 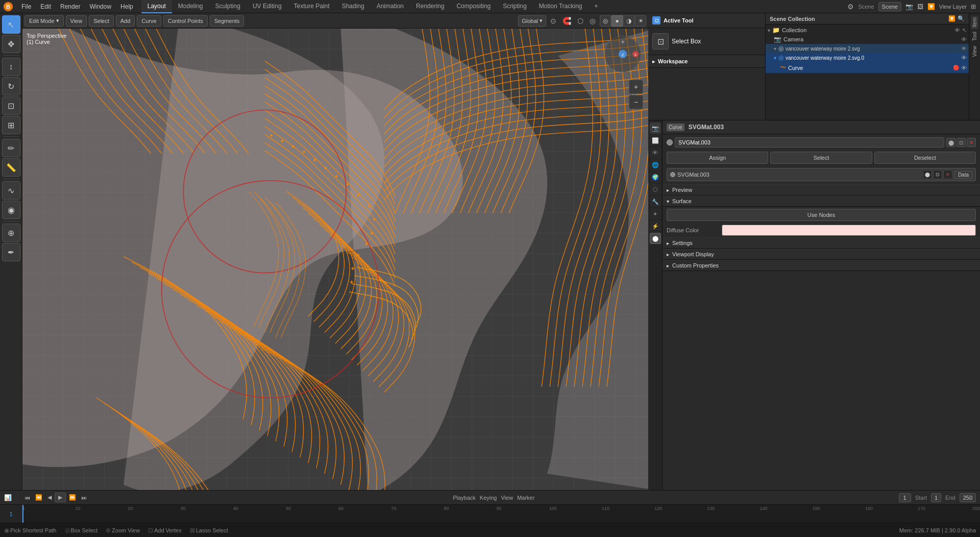 I want to click on measure-tool: 📏, so click(x=11, y=167).